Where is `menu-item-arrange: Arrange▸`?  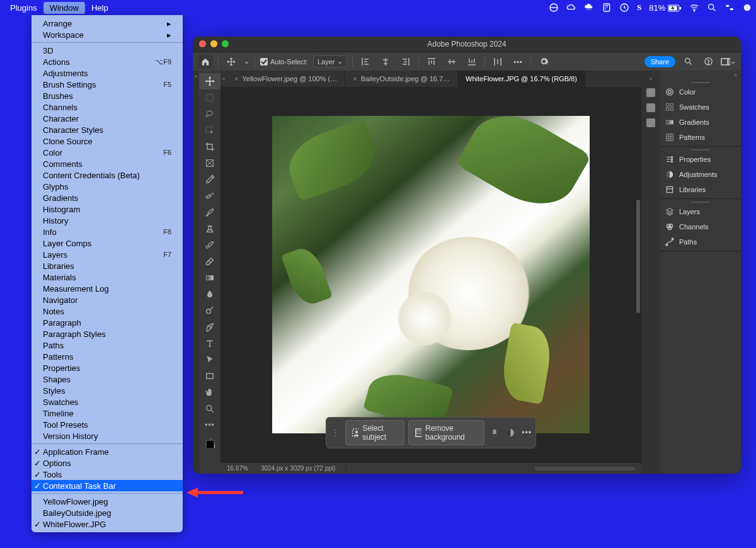
menu-item-arrange: Arrange▸ is located at coordinates (107, 23).